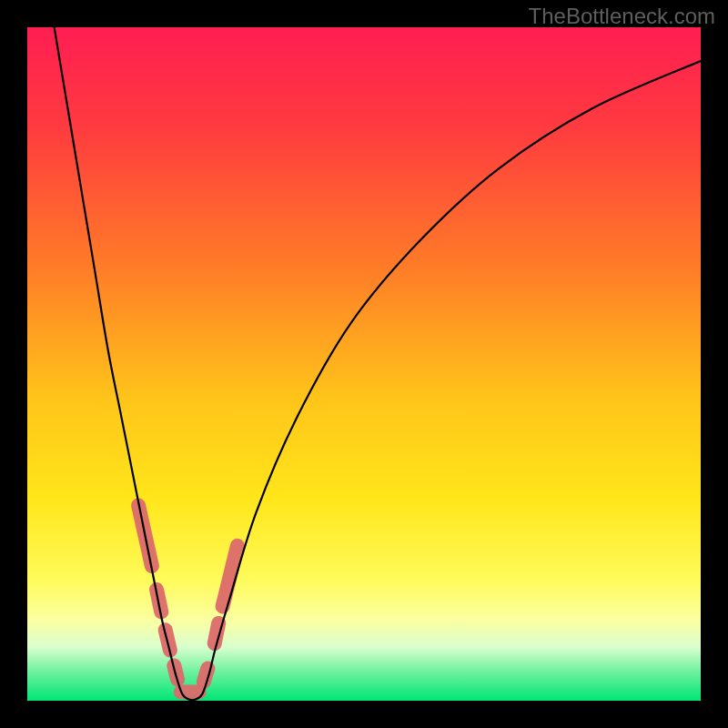  I want to click on watermark-text: TheBottleneck.com, so click(622, 16).